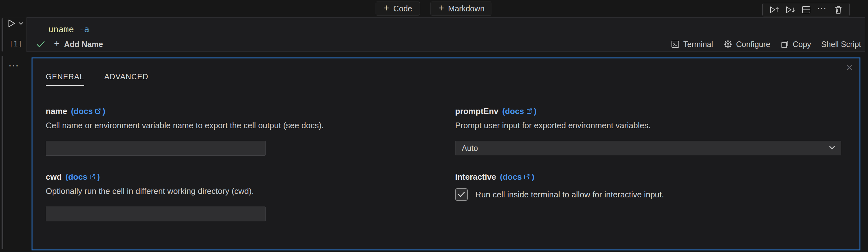  What do you see at coordinates (648, 126) in the screenshot?
I see `field-promptenv-description: Prompt user input for exported environme…` at bounding box center [648, 126].